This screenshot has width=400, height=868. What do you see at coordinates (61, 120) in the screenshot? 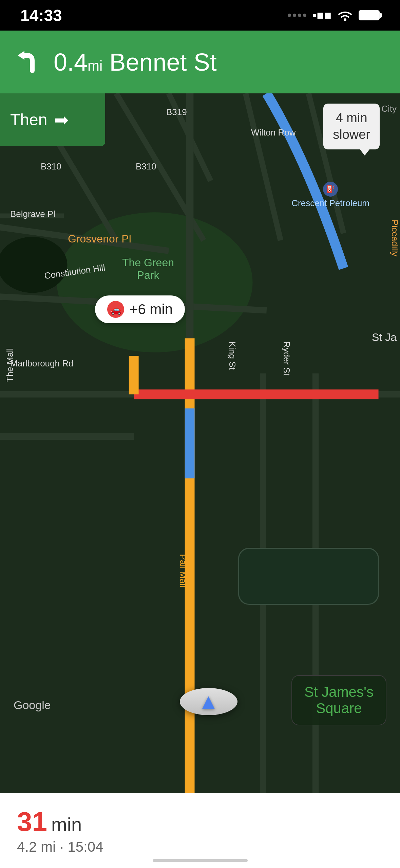
I see `then-direction-icon: ➡` at bounding box center [61, 120].